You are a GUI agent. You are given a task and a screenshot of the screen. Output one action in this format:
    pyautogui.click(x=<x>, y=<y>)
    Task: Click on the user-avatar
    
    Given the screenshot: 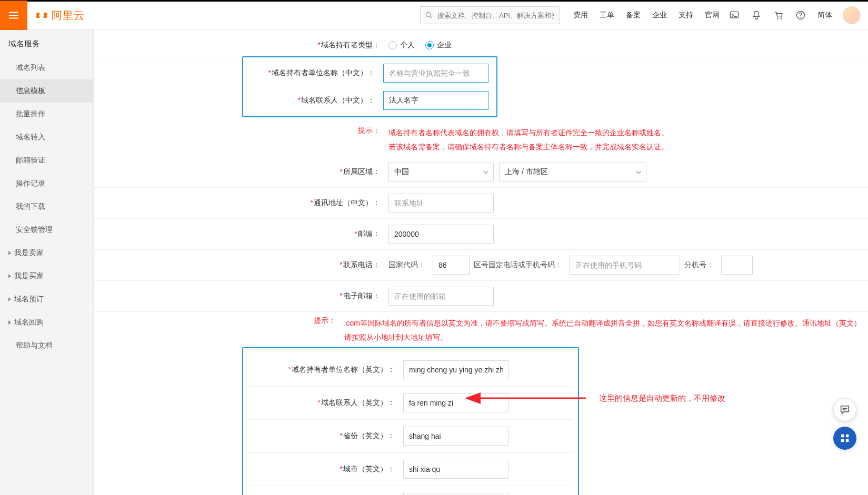 What is the action you would take?
    pyautogui.click(x=852, y=15)
    